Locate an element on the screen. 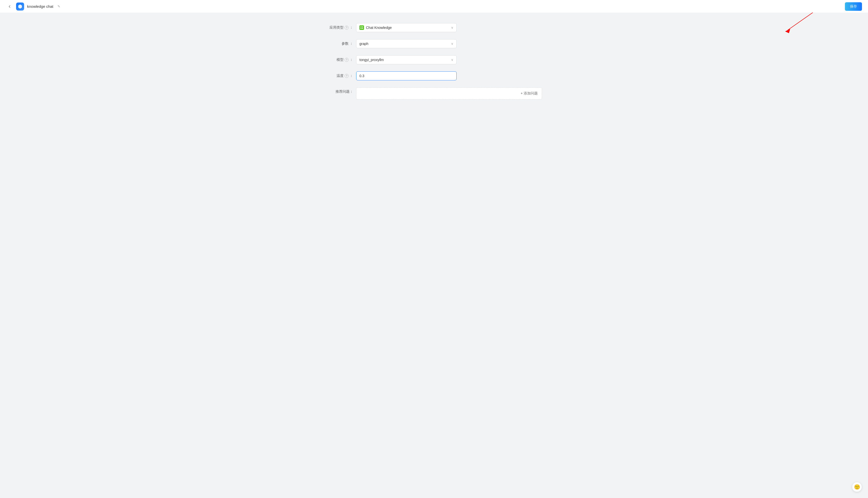 The width and height of the screenshot is (868, 498). app-type-control: Chat Knowledge ∨ is located at coordinates (406, 28).